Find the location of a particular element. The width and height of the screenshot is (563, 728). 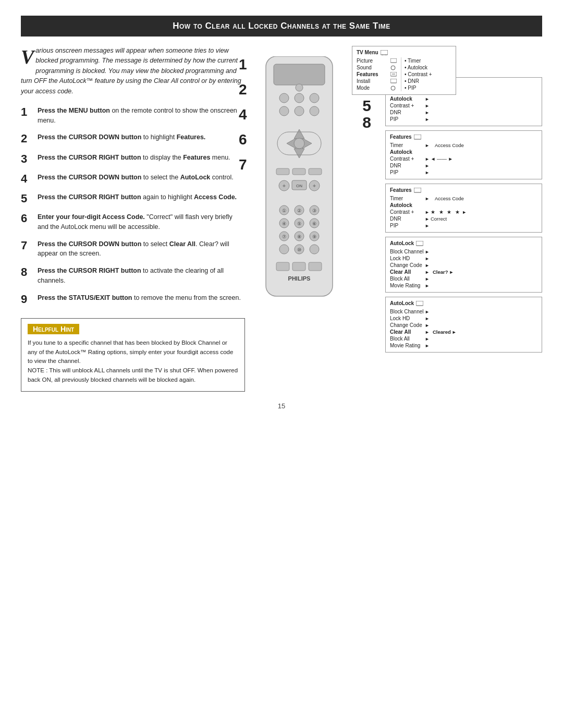

screen3-title: Features is located at coordinates (464, 190).